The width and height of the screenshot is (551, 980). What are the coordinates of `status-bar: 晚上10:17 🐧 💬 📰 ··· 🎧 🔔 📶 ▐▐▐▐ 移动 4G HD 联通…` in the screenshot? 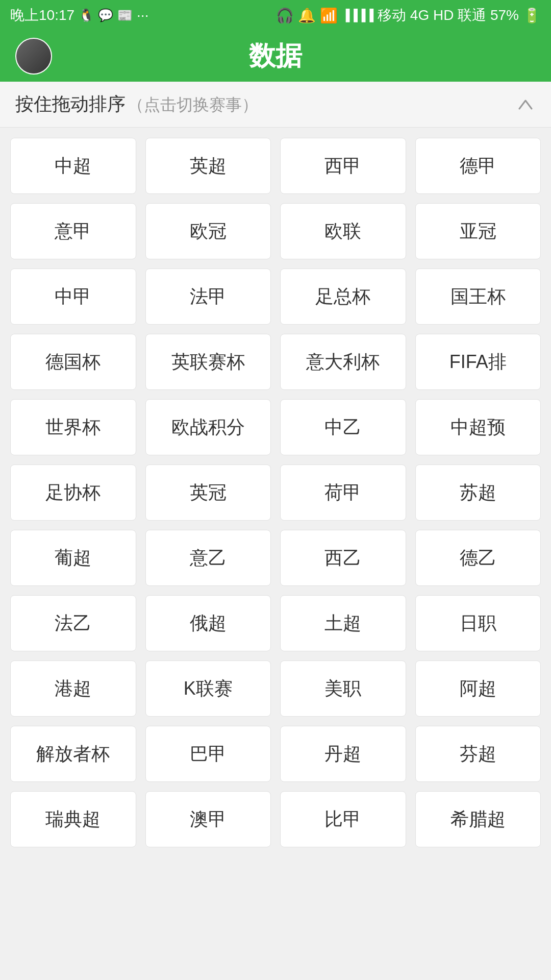 It's located at (276, 15).